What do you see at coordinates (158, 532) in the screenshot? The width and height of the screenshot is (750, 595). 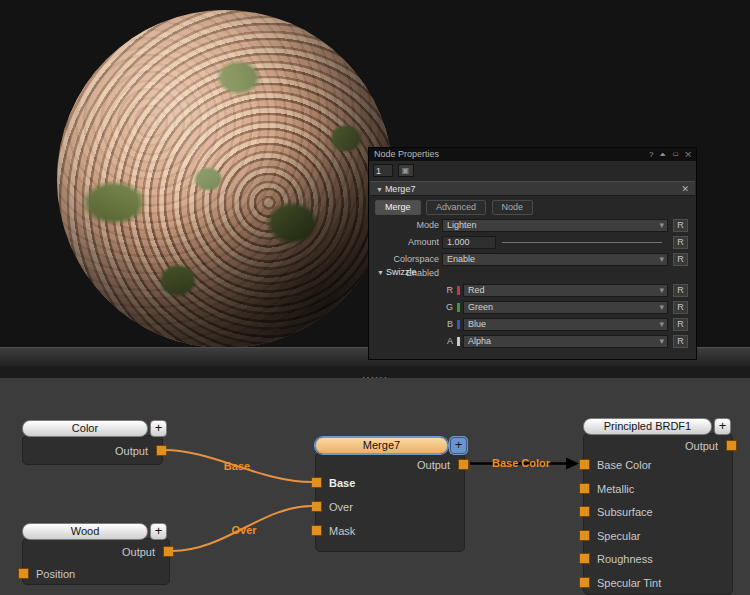 I see `node-wood-add-button: +` at bounding box center [158, 532].